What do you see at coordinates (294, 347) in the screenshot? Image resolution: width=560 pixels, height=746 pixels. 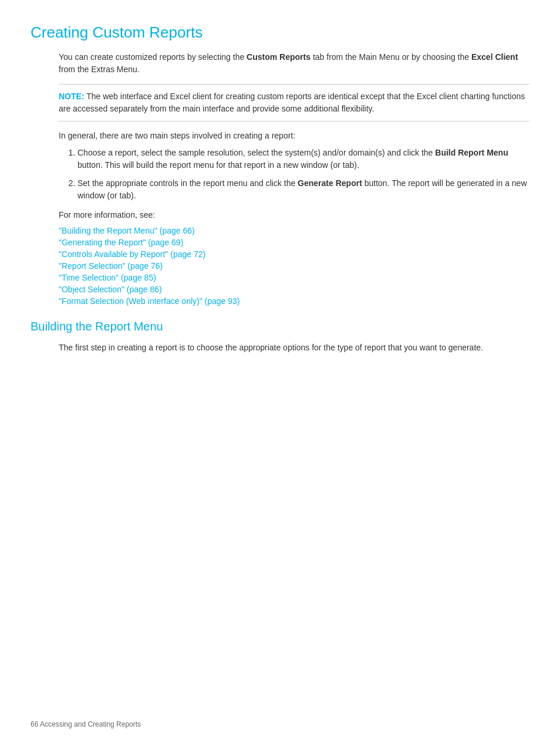 I see `subsection-body-text: The first step in creating a report is t…` at bounding box center [294, 347].